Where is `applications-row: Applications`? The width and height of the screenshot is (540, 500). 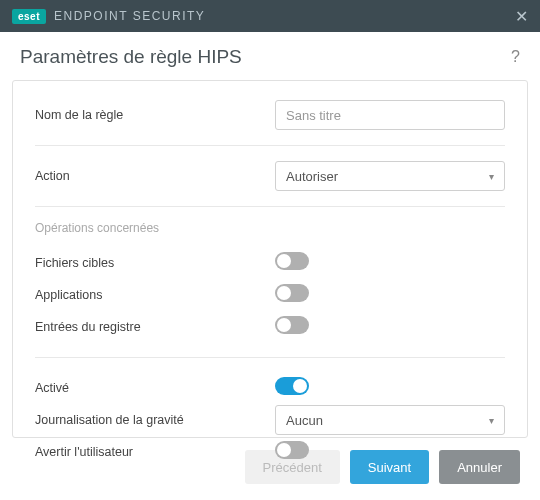
applications-row: Applications is located at coordinates (270, 295).